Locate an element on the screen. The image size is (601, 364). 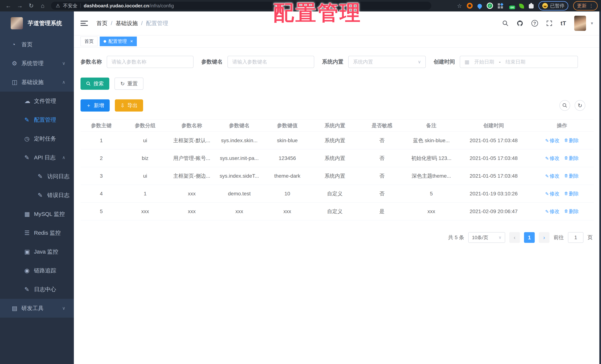
table-cell-value: xxx is located at coordinates (287, 211).